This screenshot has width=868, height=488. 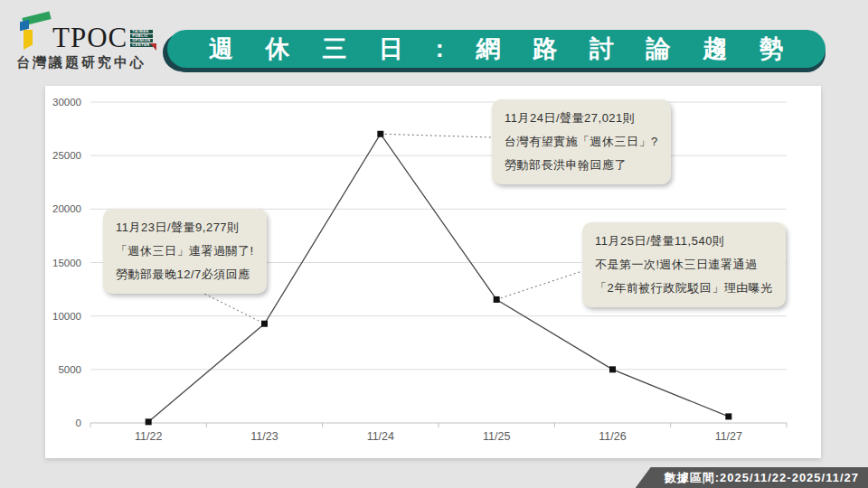 I want to click on title-char: 三, so click(x=335, y=49).